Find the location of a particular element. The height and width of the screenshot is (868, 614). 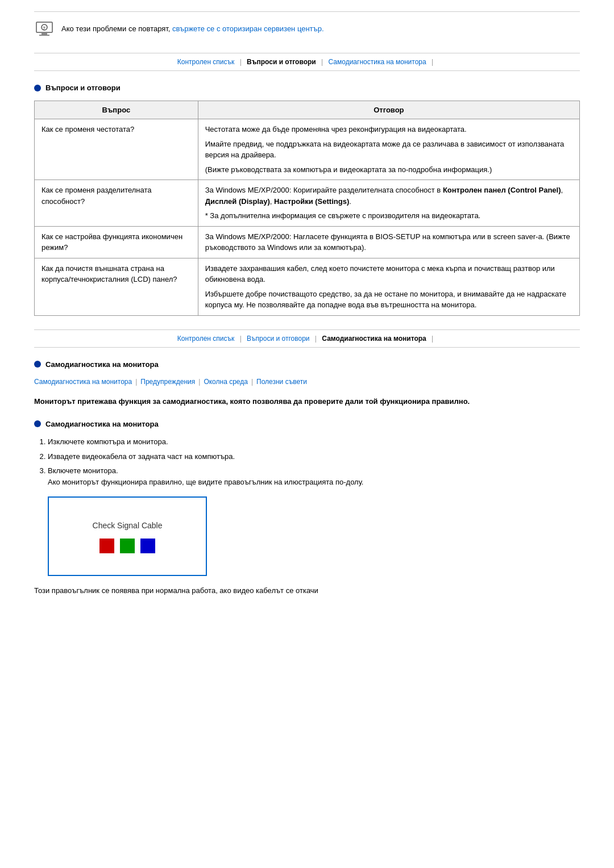

sublink-warnings: Предупреждения is located at coordinates (168, 382).